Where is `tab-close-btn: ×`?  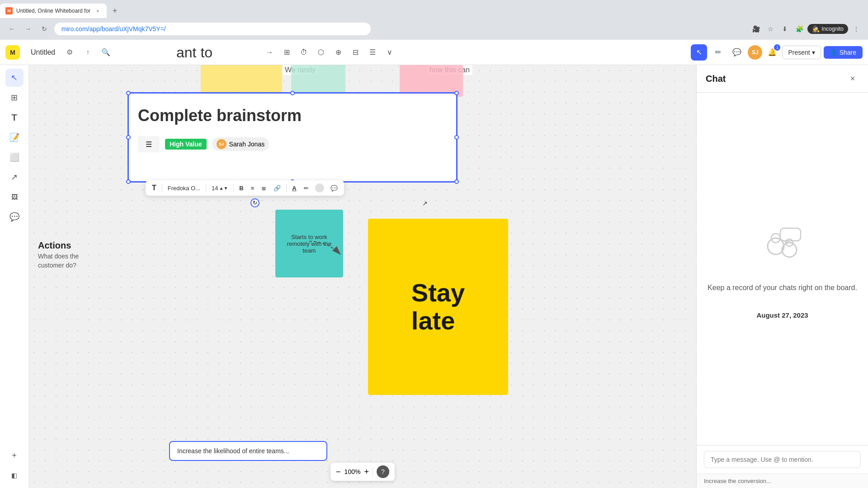 tab-close-btn: × is located at coordinates (98, 11).